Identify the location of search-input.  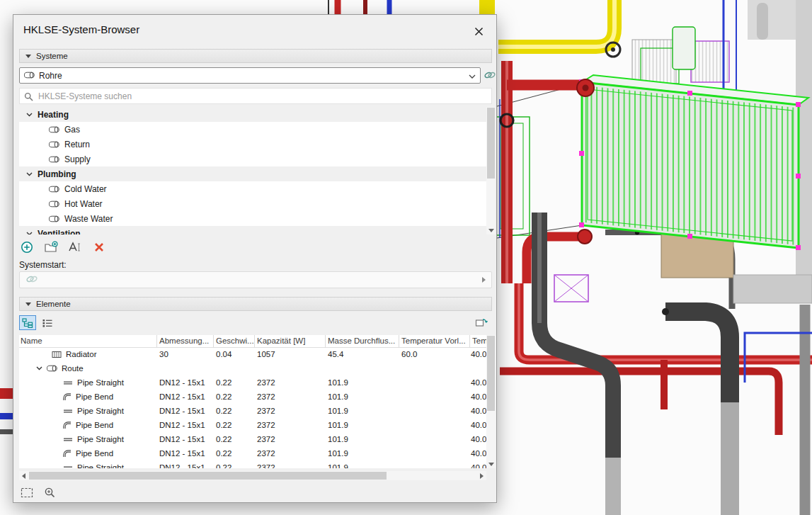
(256, 96).